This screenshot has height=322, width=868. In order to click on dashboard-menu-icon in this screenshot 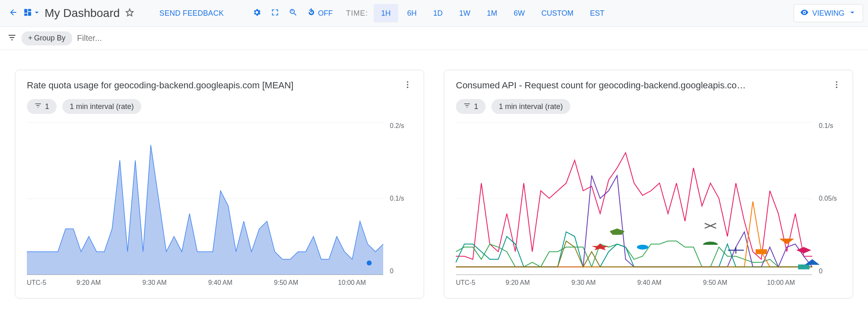, I will do `click(28, 13)`.